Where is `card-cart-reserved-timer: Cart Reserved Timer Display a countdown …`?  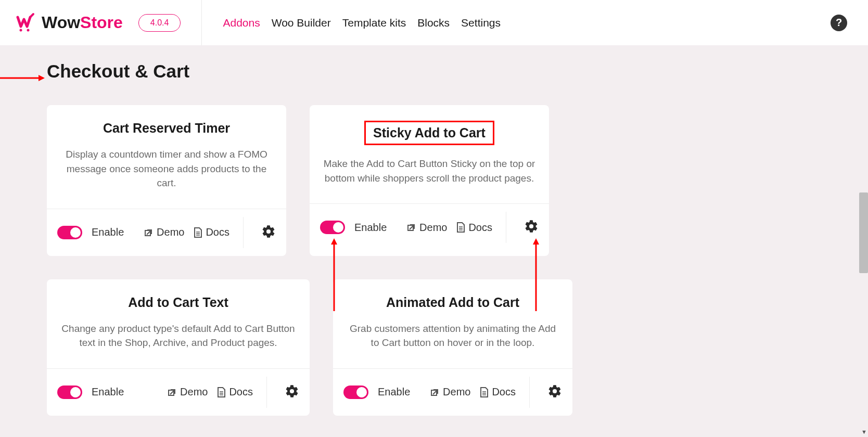 card-cart-reserved-timer: Cart Reserved Timer Display a countdown … is located at coordinates (167, 181).